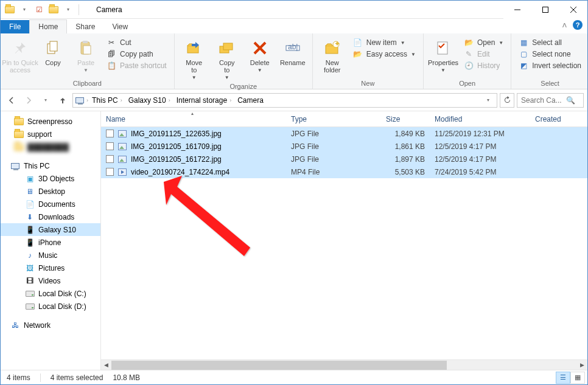 Image resolution: width=588 pixels, height=385 pixels. I want to click on nav-item-galaxy-s10: 📱Galaxy S10, so click(51, 230).